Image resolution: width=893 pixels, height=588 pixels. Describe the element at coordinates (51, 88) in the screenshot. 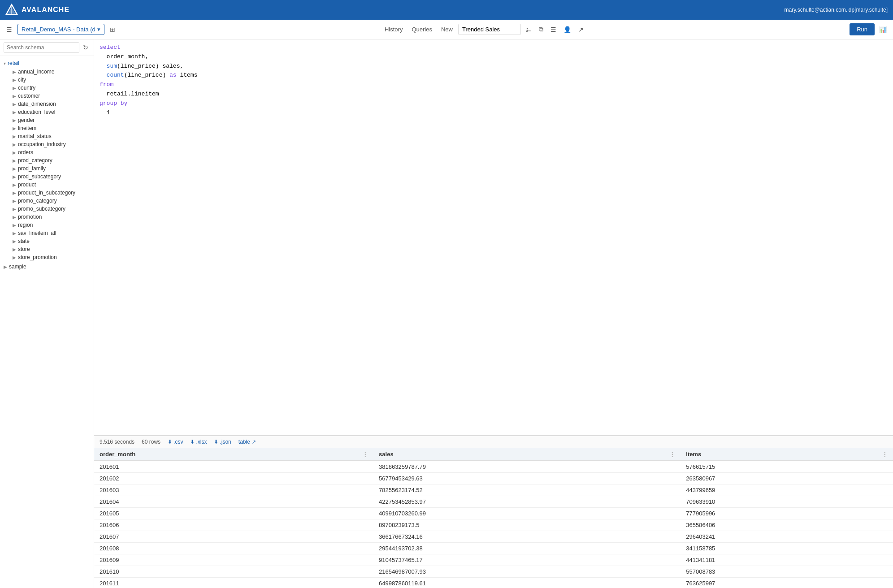

I see `list-item: ▶country` at that location.